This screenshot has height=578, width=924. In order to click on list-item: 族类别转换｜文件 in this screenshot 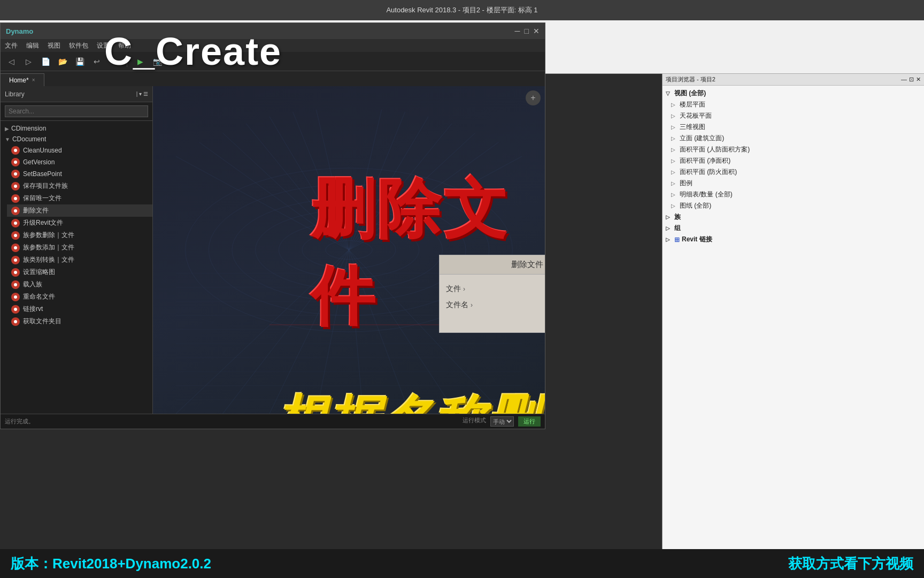, I will do `click(80, 260)`.